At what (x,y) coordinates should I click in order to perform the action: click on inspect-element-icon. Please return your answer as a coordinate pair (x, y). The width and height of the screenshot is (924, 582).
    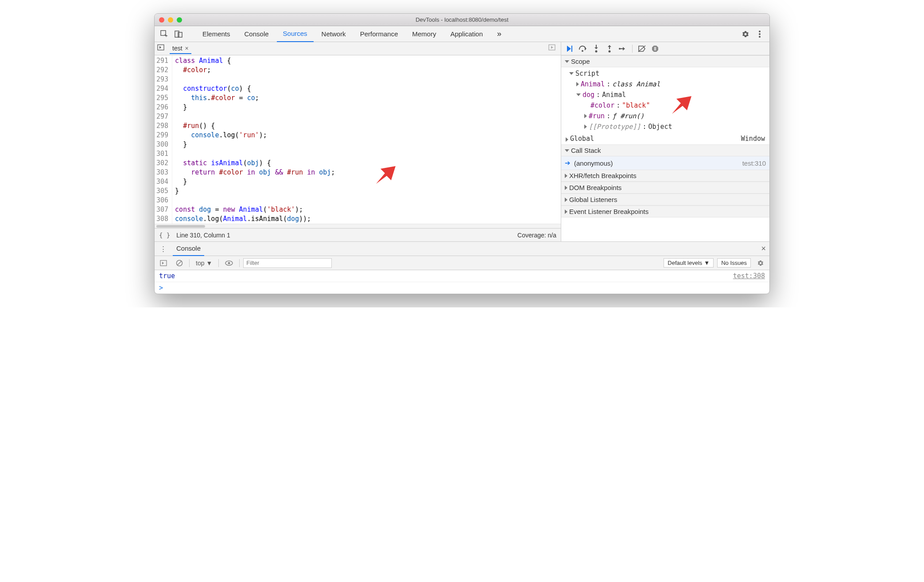
    Looking at the image, I should click on (164, 34).